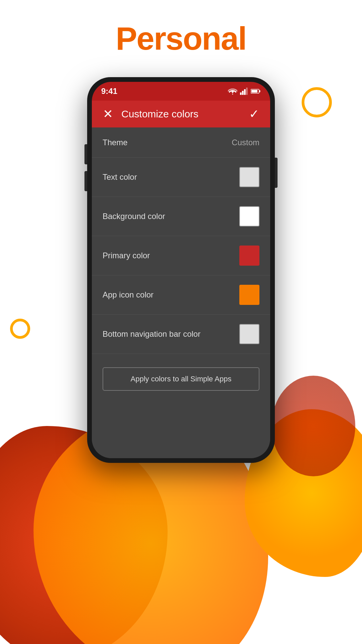 Image resolution: width=362 pixels, height=644 pixels. Describe the element at coordinates (181, 39) in the screenshot. I see `page-title: Personal` at that location.